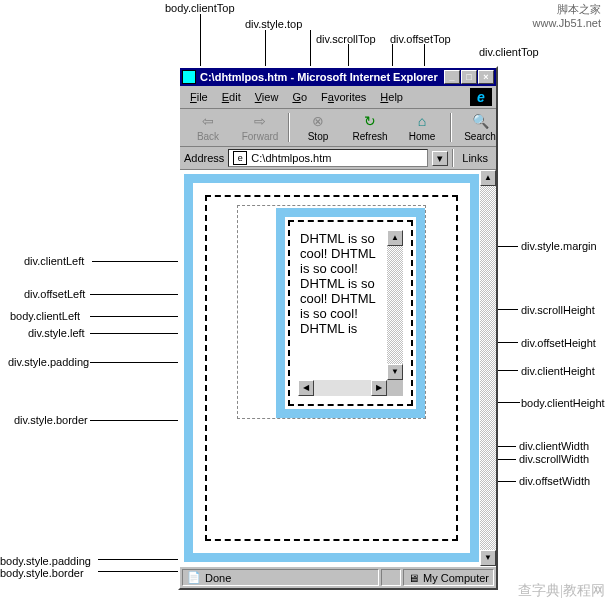  I want to click on label-div-offsetWidth: div.offsetWidth, so click(554, 481).